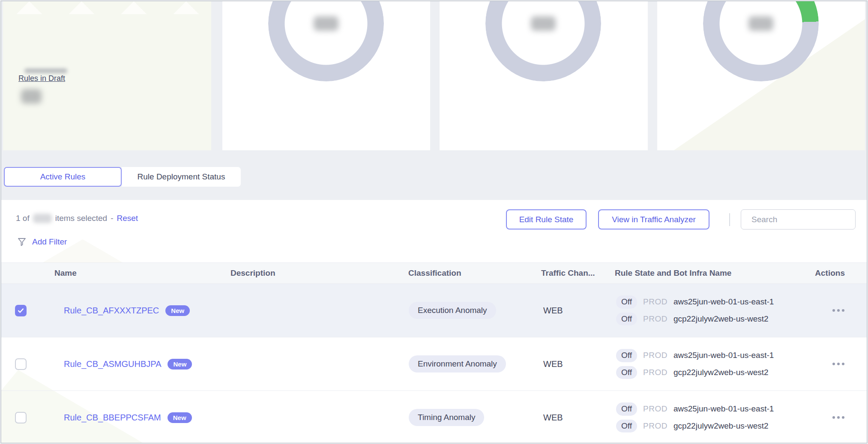 The width and height of the screenshot is (868, 444). Describe the element at coordinates (77, 218) in the screenshot. I see `selection-status: 1 of items selected - Reset` at that location.